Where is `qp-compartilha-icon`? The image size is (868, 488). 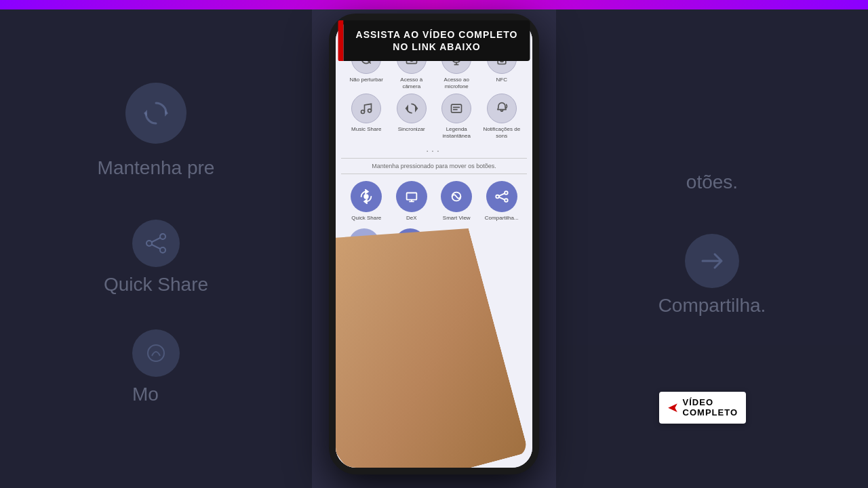
qp-compartilha-icon is located at coordinates (502, 197).